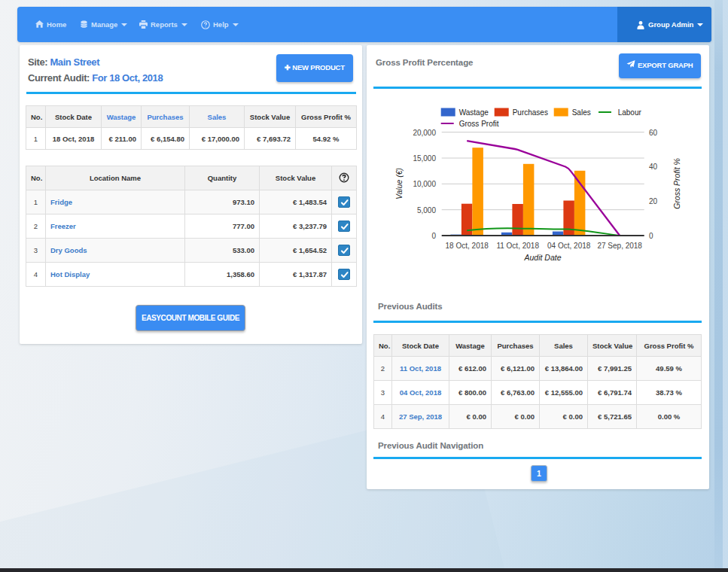 This screenshot has width=728, height=572. I want to click on svg-text: Sales, so click(581, 113).